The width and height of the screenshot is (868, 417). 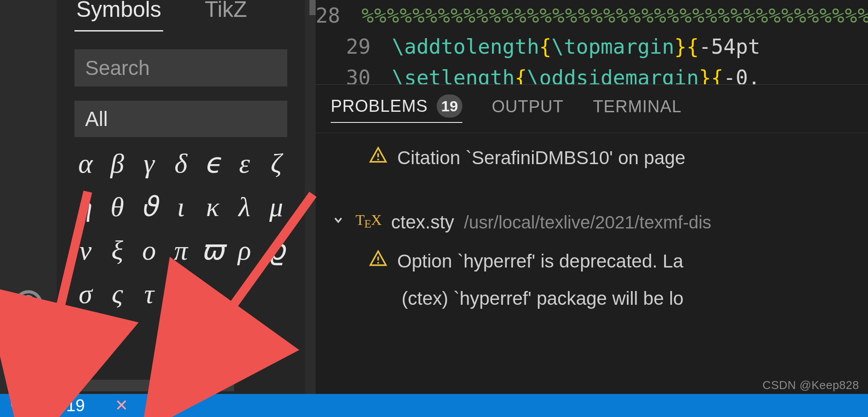 I want to click on symbol-item: γ, so click(x=149, y=163).